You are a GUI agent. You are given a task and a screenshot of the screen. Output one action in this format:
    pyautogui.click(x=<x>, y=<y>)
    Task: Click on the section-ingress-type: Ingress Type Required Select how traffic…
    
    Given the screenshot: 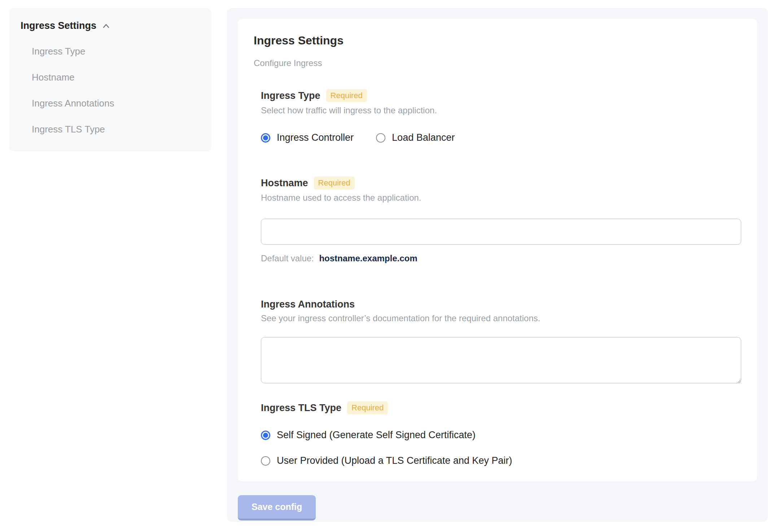 What is the action you would take?
    pyautogui.click(x=501, y=116)
    